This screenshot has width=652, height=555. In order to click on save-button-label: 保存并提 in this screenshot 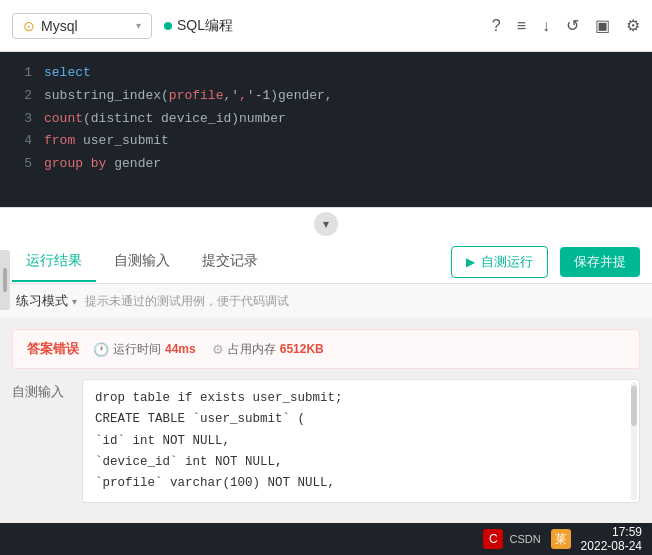, I will do `click(600, 262)`.